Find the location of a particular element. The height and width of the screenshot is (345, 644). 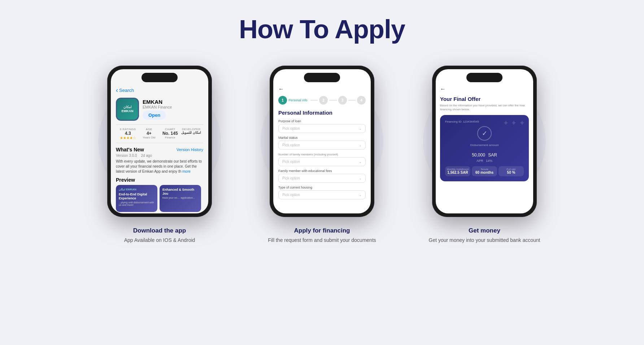

stat-fullrate-value: 50 % is located at coordinates (511, 172).